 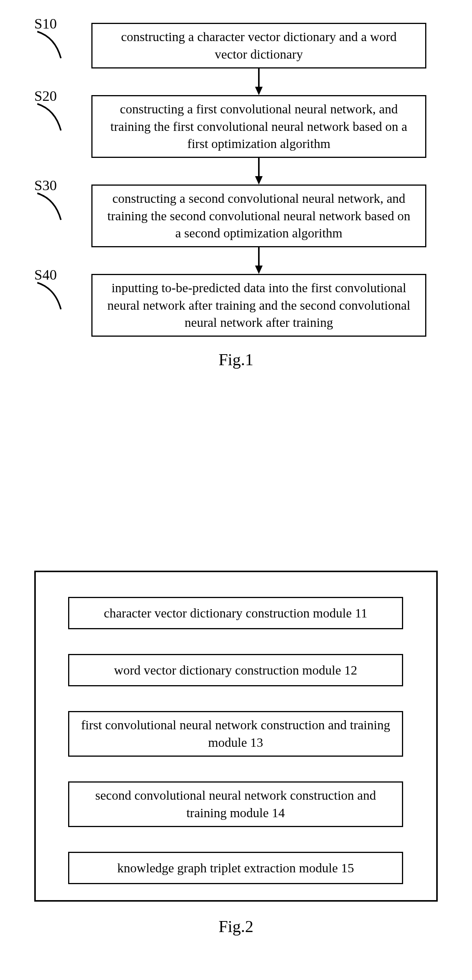 What do you see at coordinates (236, 868) in the screenshot?
I see `module-text: knowledge graph triplet extraction modul…` at bounding box center [236, 868].